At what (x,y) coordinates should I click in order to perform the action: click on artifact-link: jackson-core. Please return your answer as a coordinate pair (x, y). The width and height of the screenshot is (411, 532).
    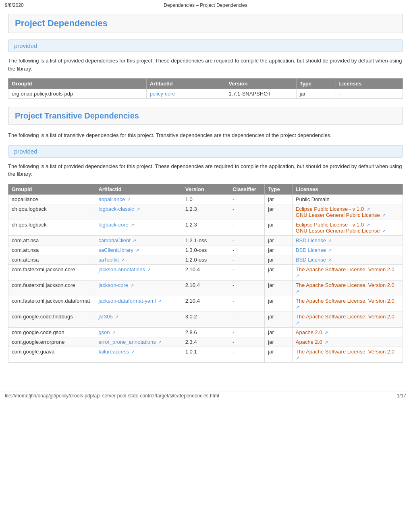
    Looking at the image, I should click on (113, 285).